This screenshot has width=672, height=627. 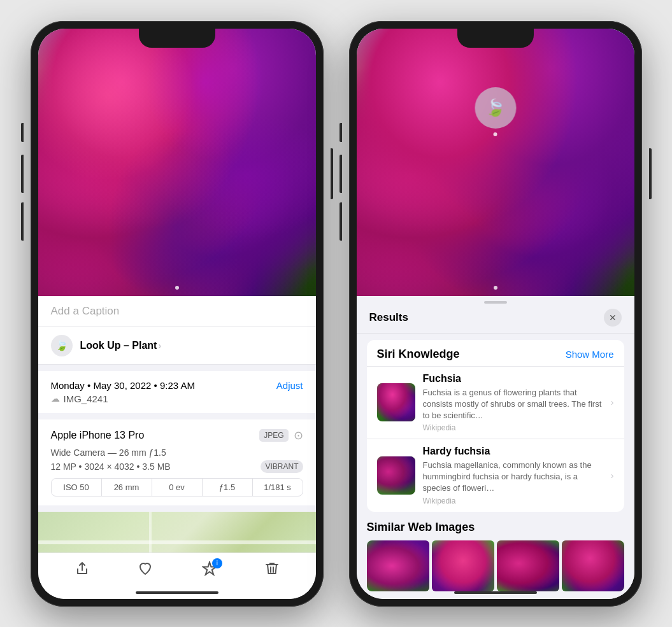 I want to click on info-badge: i, so click(x=217, y=563).